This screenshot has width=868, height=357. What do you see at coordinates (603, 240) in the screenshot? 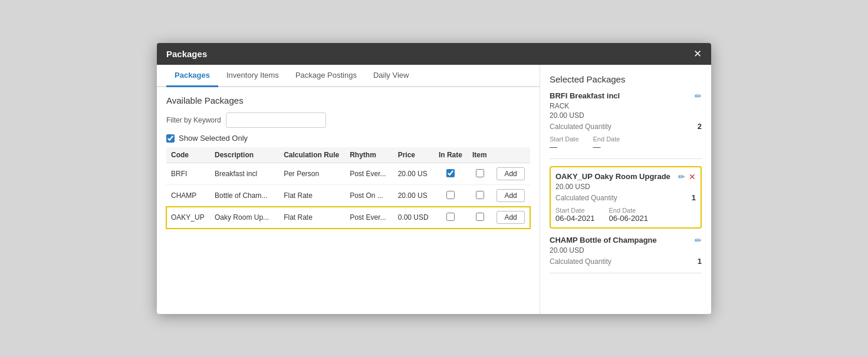
I see `pkg-card-name: CHAMP Bottle of Champagne` at bounding box center [603, 240].